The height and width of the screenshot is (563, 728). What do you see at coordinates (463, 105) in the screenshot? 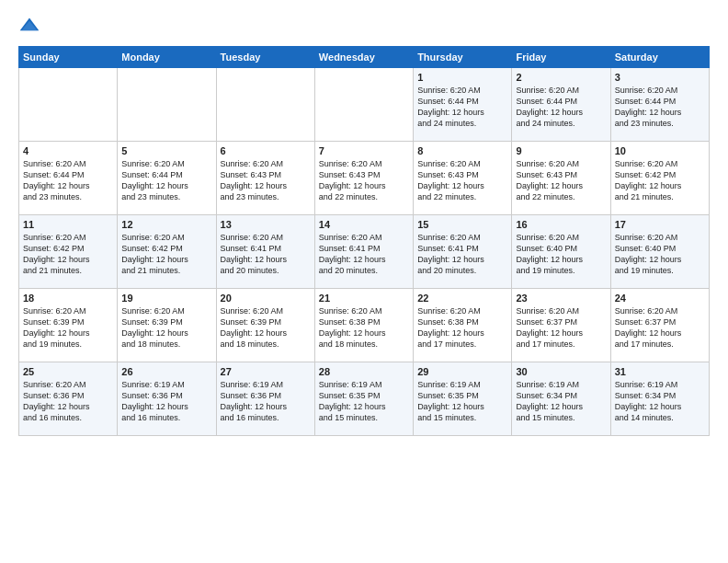
I see `calendar-cell: 1Sunrise: 6:20 AM Sunset: 6:44 PM Daylig…` at bounding box center [463, 105].